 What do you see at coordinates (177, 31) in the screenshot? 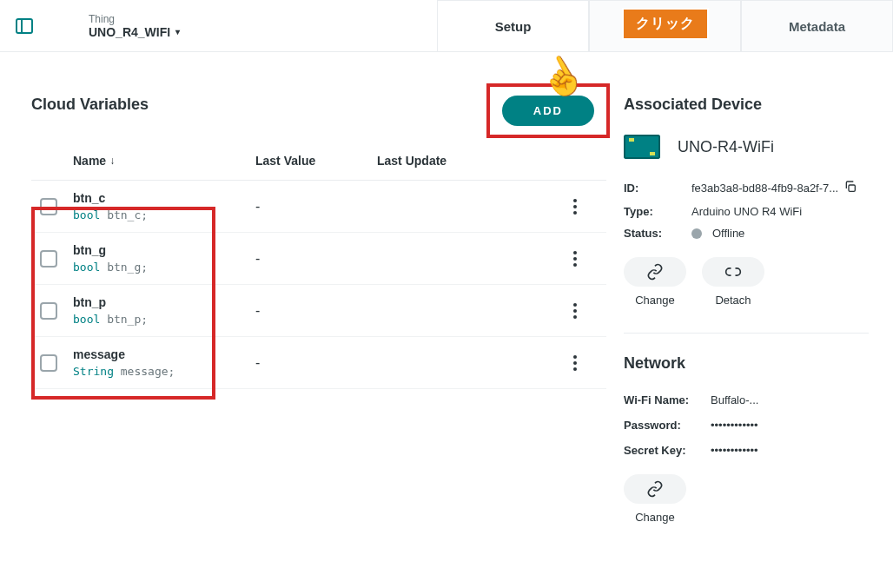
I see `caret-down-icon: ▾` at bounding box center [177, 31].